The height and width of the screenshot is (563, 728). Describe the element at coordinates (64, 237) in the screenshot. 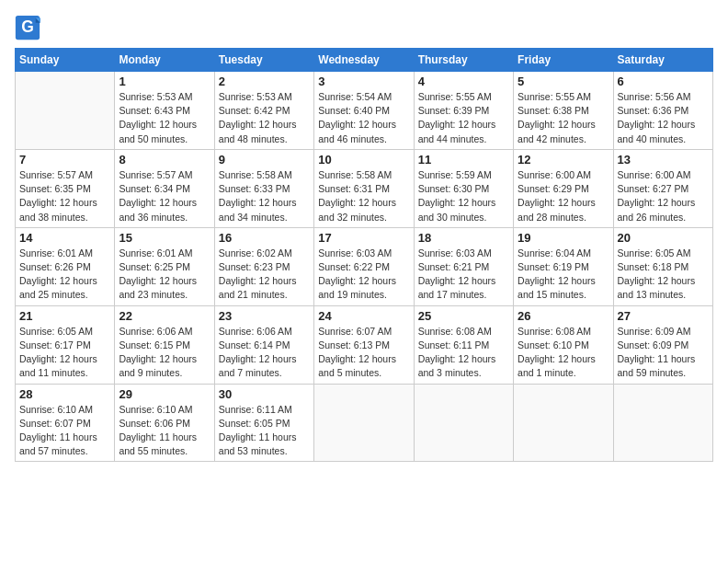

I see `day-number: 14` at that location.